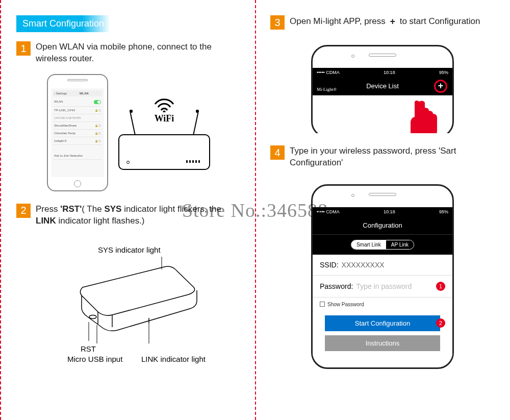 Image resolution: width=510 pixels, height=420 pixels. Describe the element at coordinates (68, 156) in the screenshot. I see `wlan-ask-join: Ask to Join Networks` at that location.